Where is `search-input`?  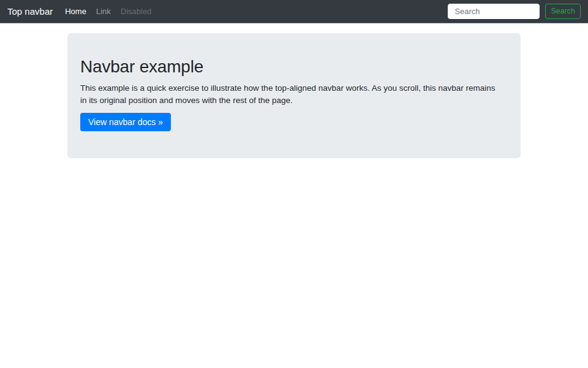
search-input is located at coordinates (494, 11).